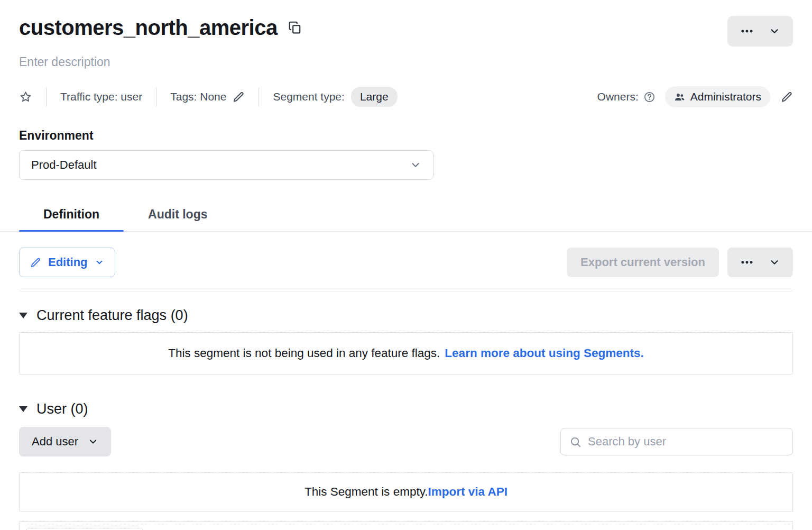  I want to click on description-placeholder: Enter description, so click(64, 62).